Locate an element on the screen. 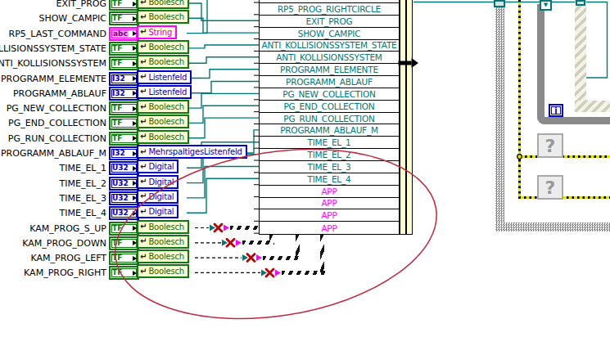  bundle-row: TIME_EL_4 is located at coordinates (329, 180).